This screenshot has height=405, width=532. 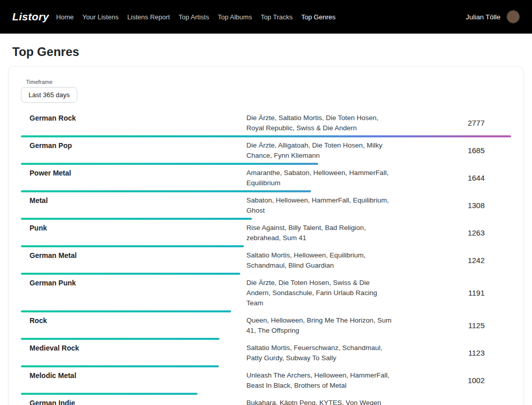 What do you see at coordinates (490, 326) in the screenshot?
I see `genre-count: 1125` at bounding box center [490, 326].